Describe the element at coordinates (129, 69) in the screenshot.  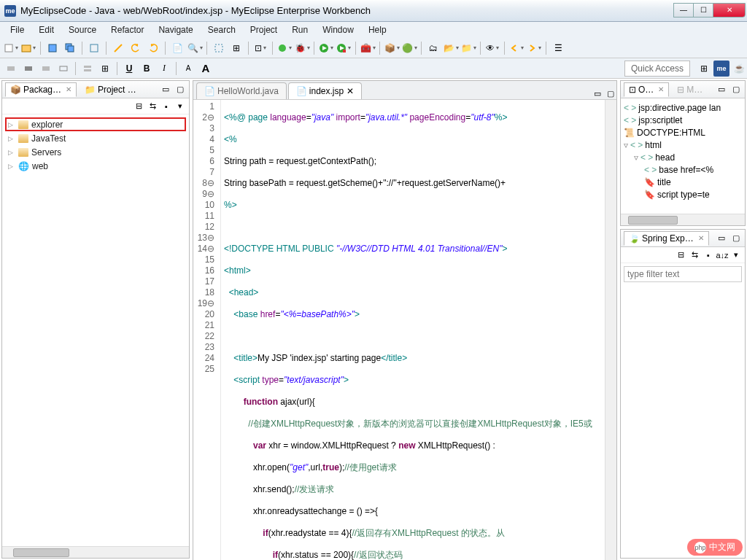
I see `underline-button: U` at that location.